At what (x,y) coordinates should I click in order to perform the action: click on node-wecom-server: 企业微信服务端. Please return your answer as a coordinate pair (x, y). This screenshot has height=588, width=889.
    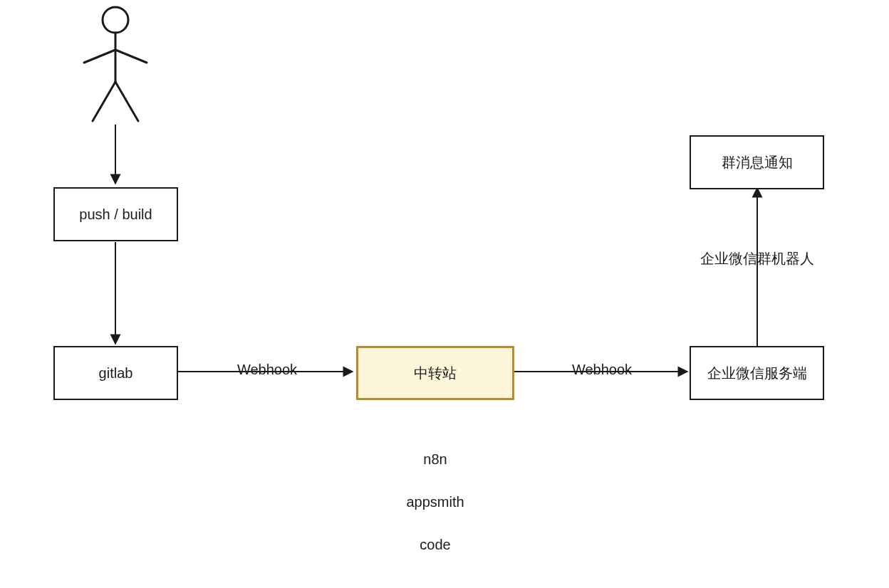
    Looking at the image, I should click on (757, 373).